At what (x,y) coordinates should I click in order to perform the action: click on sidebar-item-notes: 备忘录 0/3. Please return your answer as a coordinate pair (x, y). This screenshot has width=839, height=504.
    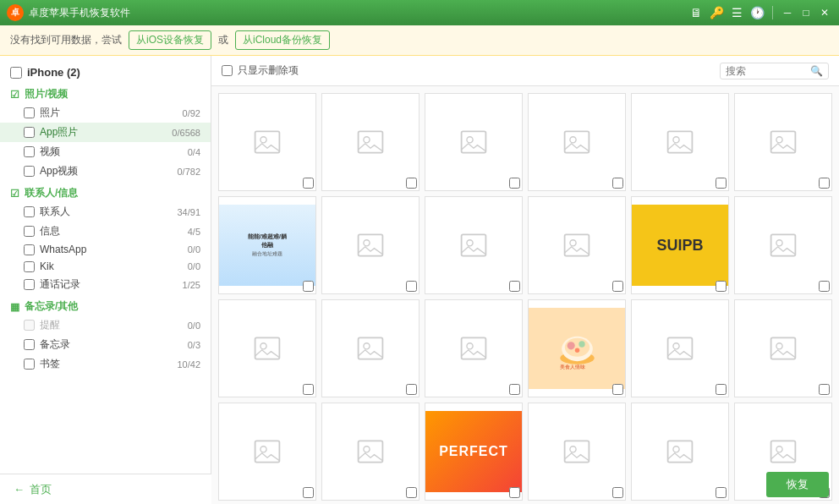
    Looking at the image, I should click on (105, 345).